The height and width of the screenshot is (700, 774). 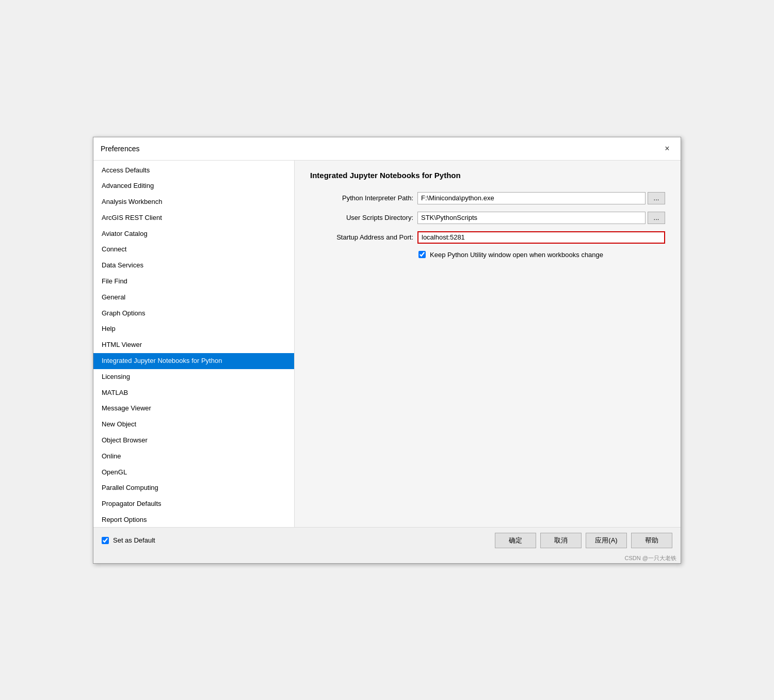 I want to click on sidebar-item-3: ArcGIS REST Client, so click(x=194, y=218).